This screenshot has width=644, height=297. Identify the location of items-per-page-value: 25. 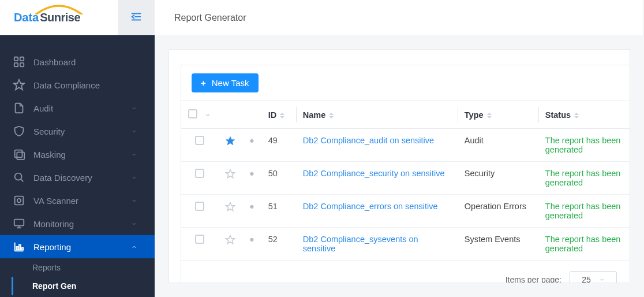
(586, 279).